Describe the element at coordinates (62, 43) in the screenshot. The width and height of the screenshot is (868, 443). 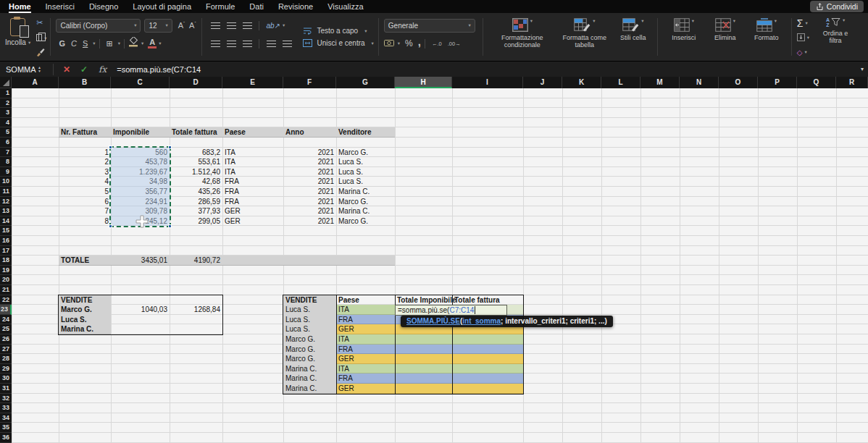
I see `bold-button: G` at that location.